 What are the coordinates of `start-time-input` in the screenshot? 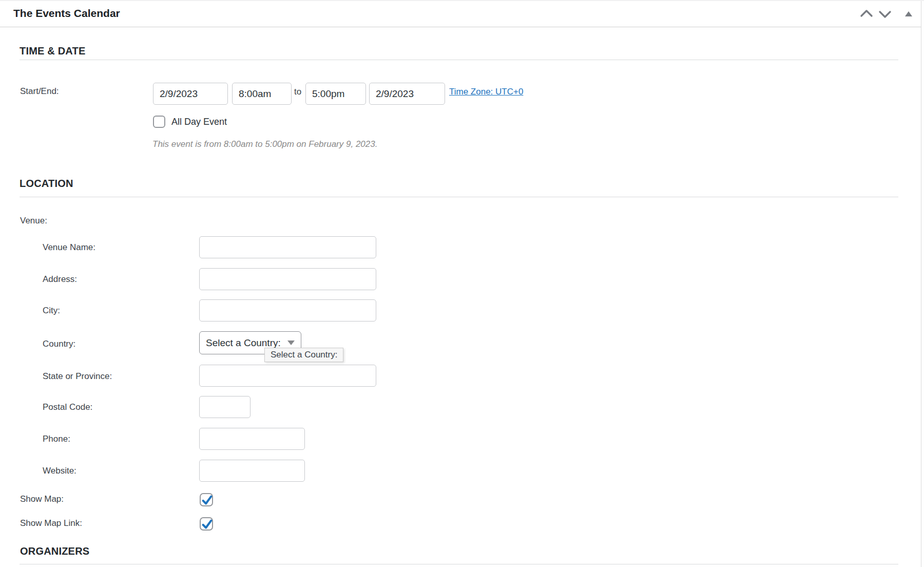 It's located at (262, 93).